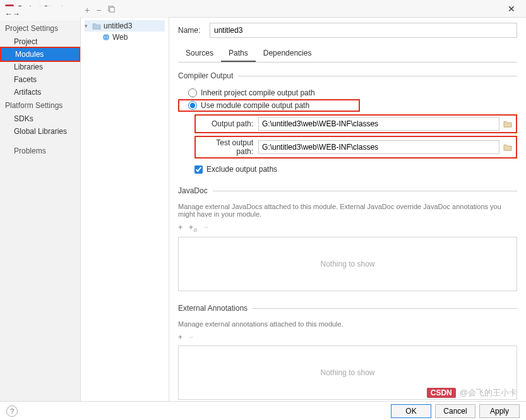 The image size is (526, 420). Describe the element at coordinates (208, 76) in the screenshot. I see `compiler-output-legend: Compiler Output` at that location.